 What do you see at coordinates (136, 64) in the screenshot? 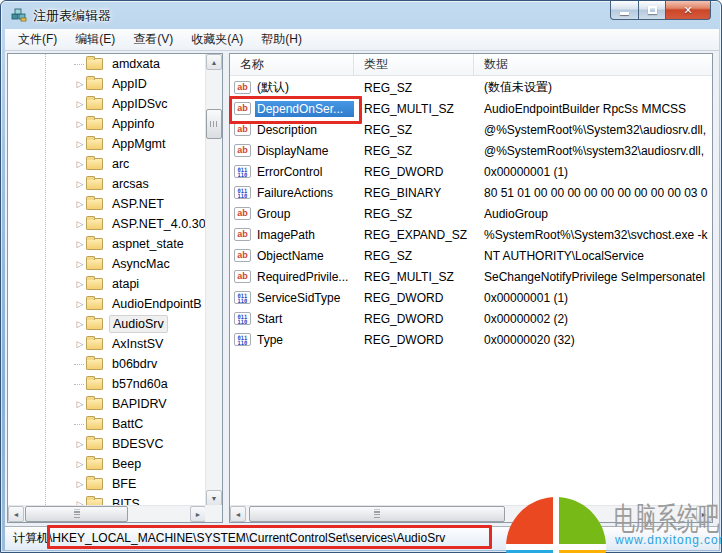
I see `tree-item-label: amdxata` at bounding box center [136, 64].